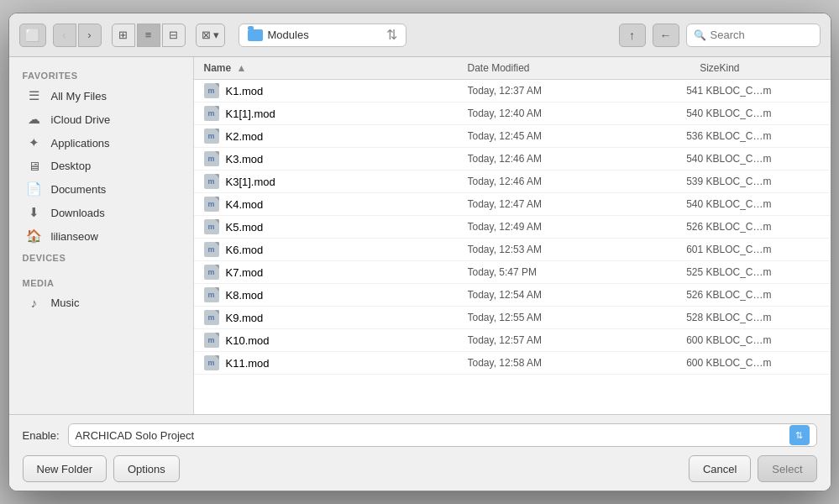 The width and height of the screenshot is (839, 504). I want to click on table-row: m K1[1].mod Today, 12:40 AM 540 KB LOC_C…, so click(512, 114).